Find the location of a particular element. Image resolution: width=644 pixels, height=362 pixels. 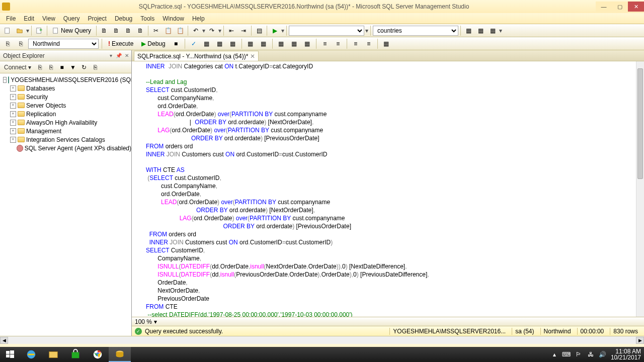

tree-sql-agent: SQL Server Agent (Agent XPs disabled) is located at coordinates (65, 148).